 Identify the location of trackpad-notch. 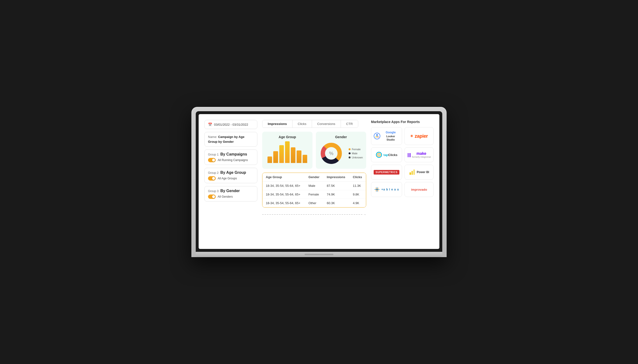
(319, 254).